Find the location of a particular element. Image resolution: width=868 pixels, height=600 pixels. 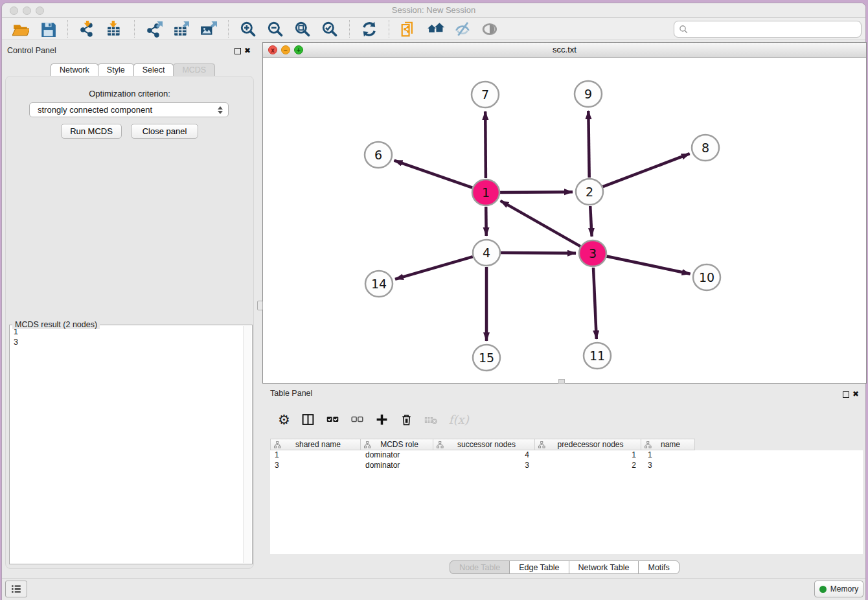

refresh-layout-icon is located at coordinates (369, 29).